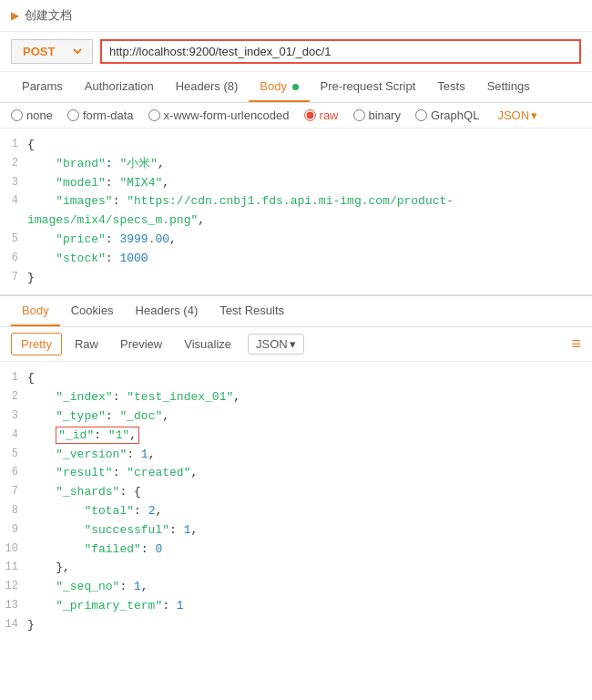 The height and width of the screenshot is (700, 592). Describe the element at coordinates (296, 379) in the screenshot. I see `resp-code-line-1: 1 {` at that location.